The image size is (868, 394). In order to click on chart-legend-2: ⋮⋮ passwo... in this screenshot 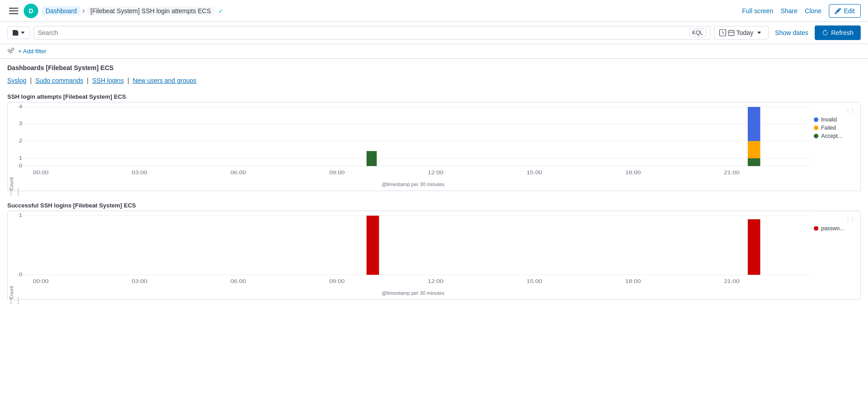, I will do `click(835, 255)`.